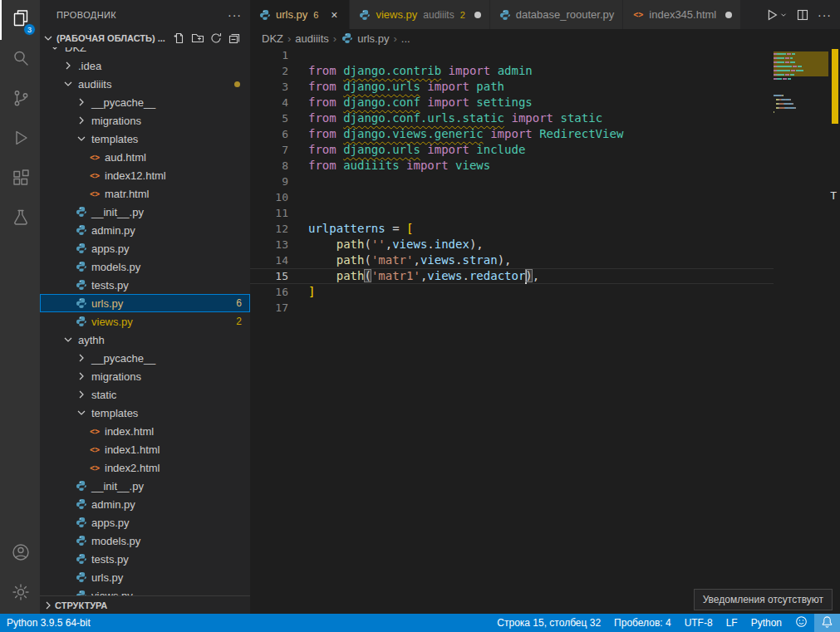 The image size is (840, 632). What do you see at coordinates (828, 623) in the screenshot?
I see `status-notifications-bell` at bounding box center [828, 623].